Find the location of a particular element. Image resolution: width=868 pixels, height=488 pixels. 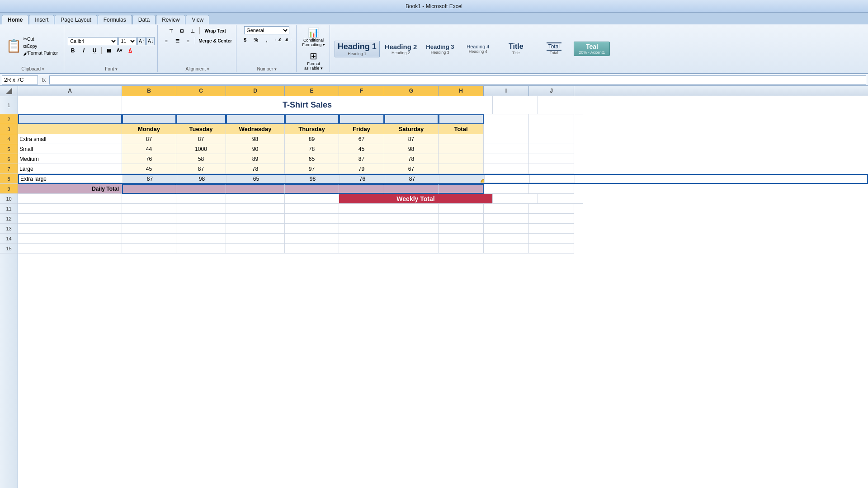

cell-e4: 89 is located at coordinates (312, 139).